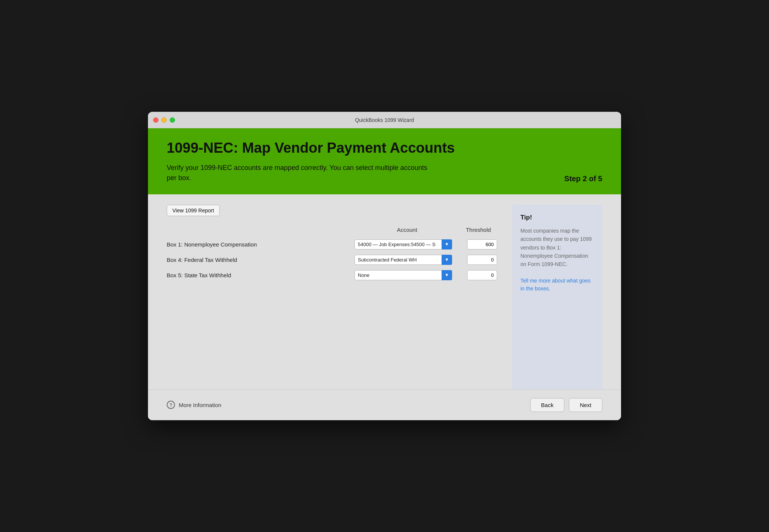  Describe the element at coordinates (298, 173) in the screenshot. I see `header-subtitle: Verify your 1099-NEC accounts are mapped…` at that location.